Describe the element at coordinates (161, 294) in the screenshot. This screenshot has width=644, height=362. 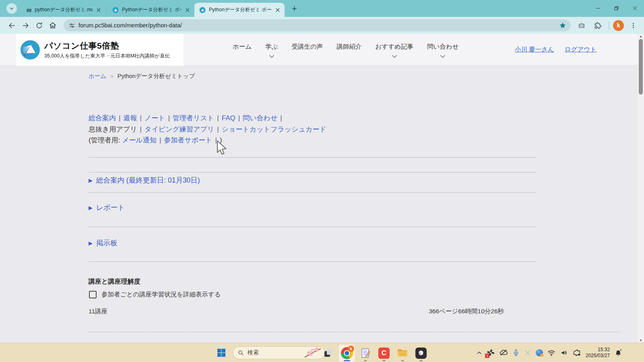
I see `checkbox-label: 参加者ごとの講座学習状況を詳細表示する` at that location.